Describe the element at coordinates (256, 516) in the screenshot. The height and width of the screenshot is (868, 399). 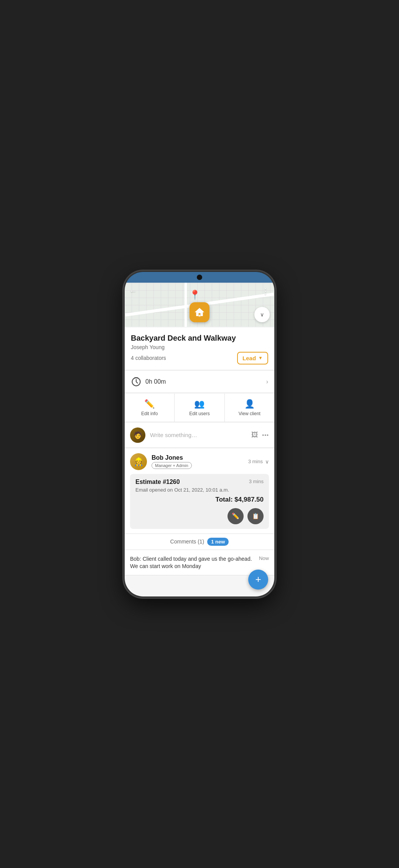
I see `estimate-pdf-button: 📋` at that location.